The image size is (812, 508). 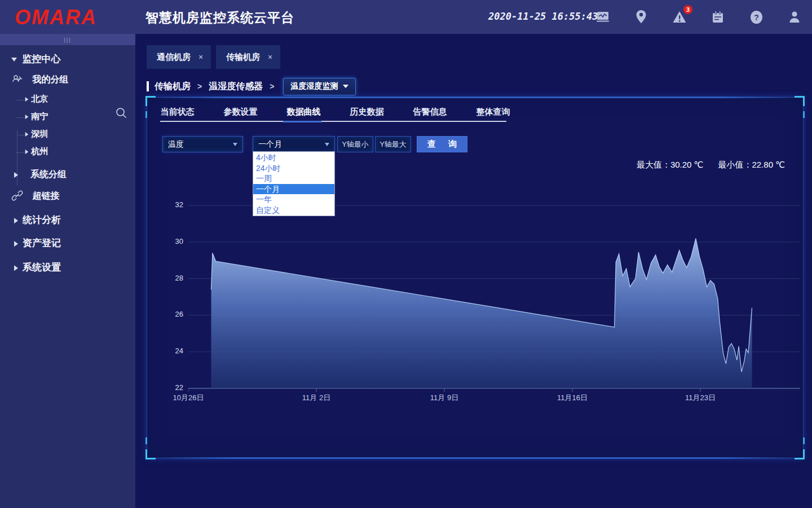 What do you see at coordinates (56, 17) in the screenshot?
I see `brand-logo: OMARA` at bounding box center [56, 17].